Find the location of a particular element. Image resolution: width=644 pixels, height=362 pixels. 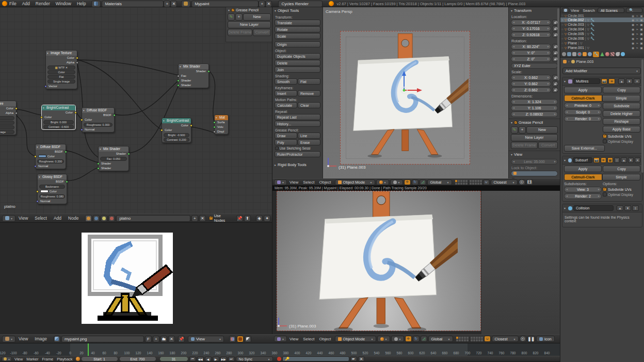

tab-data-icon is located at coordinates (602, 54).